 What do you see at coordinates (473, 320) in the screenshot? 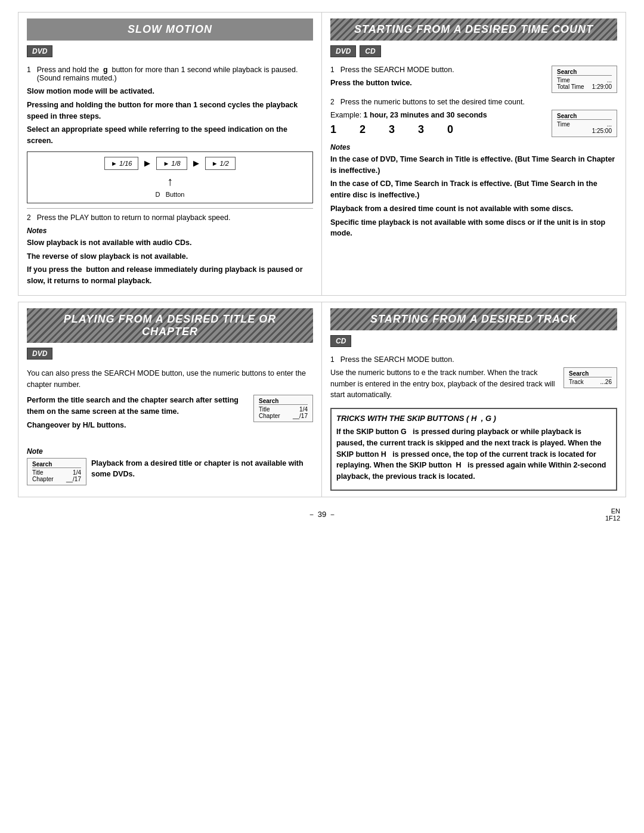
I see `track-title: STARTING FROM A DESIRED TRACK` at bounding box center [473, 320].